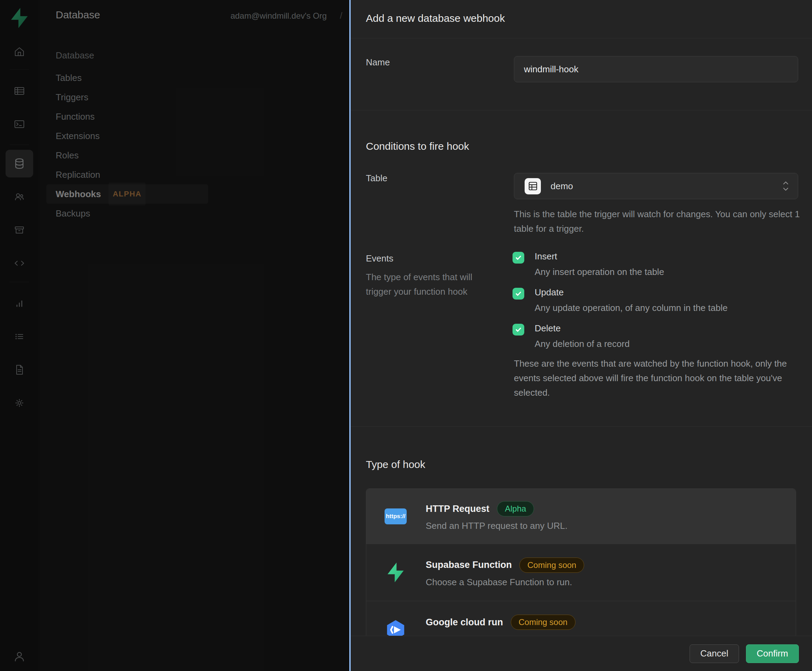 The height and width of the screenshot is (671, 812). Describe the element at coordinates (620, 300) in the screenshot. I see `event-option-update: Update Any update operation, of any colu…` at that location.